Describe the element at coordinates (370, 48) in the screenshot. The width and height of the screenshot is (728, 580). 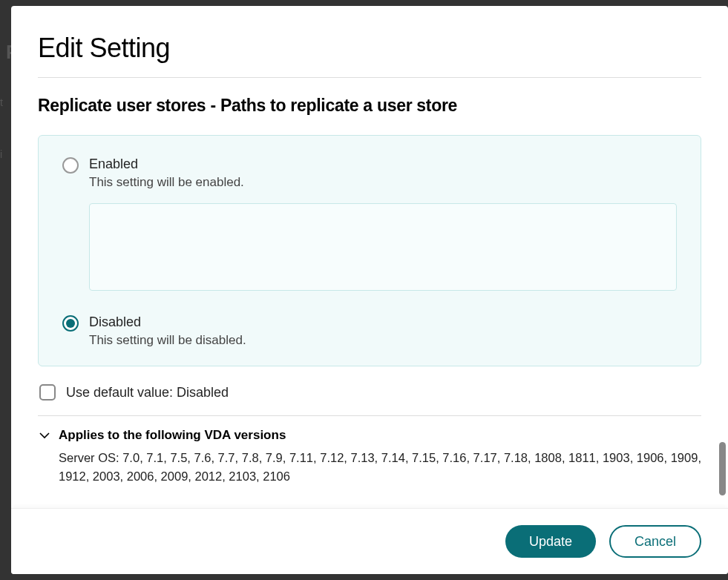
I see `modal-title: Edit Setting` at that location.